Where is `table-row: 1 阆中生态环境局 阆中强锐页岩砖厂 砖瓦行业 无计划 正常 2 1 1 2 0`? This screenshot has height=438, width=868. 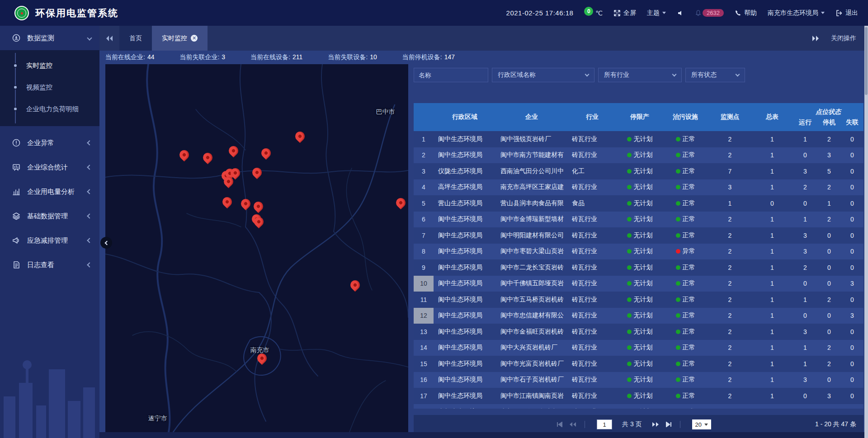 table-row: 1 阆中生态环境局 阆中强锐页岩砖厂 砖瓦行业 无计划 正常 2 1 1 2 0 is located at coordinates (638, 139).